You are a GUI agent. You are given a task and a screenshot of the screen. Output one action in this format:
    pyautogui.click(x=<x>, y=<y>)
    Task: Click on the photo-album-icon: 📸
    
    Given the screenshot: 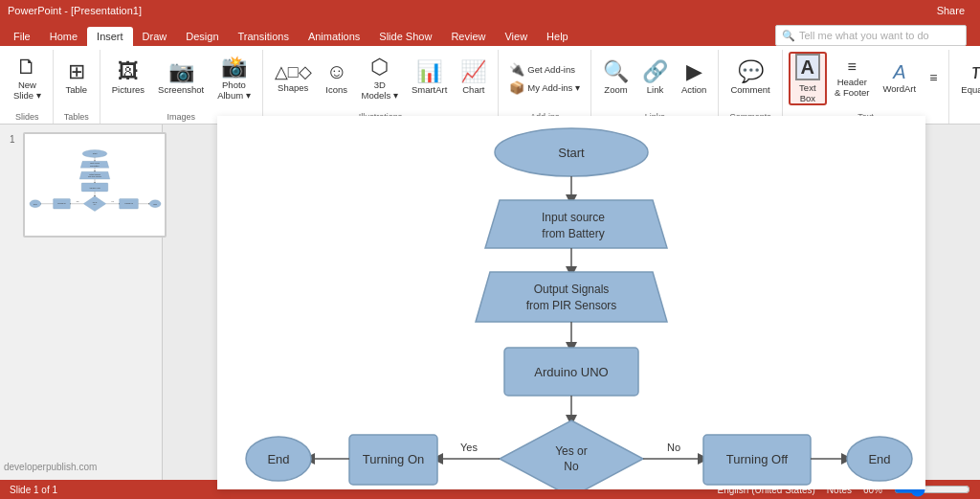 What is the action you would take?
    pyautogui.click(x=234, y=67)
    